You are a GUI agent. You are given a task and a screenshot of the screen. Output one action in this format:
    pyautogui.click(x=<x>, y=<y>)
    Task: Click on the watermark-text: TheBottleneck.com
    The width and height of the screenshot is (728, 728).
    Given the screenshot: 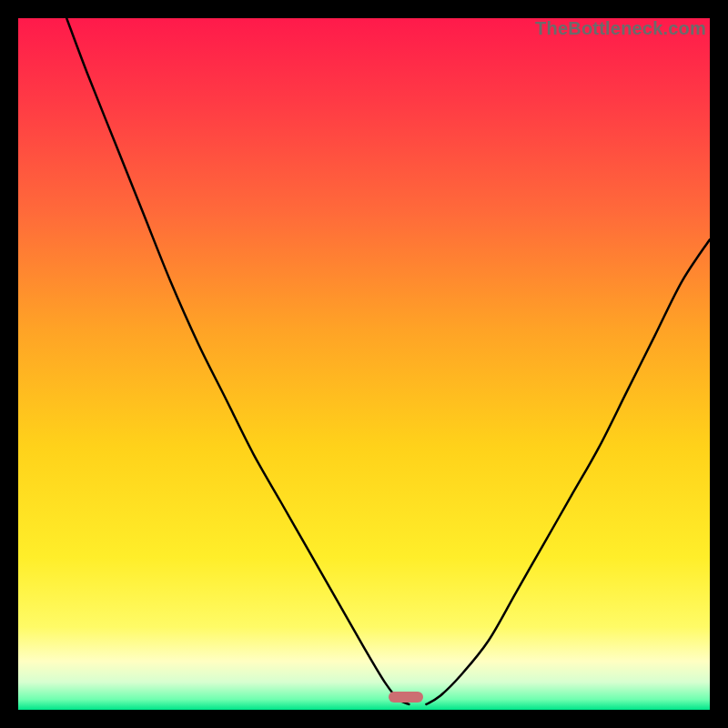 What is the action you would take?
    pyautogui.click(x=621, y=29)
    